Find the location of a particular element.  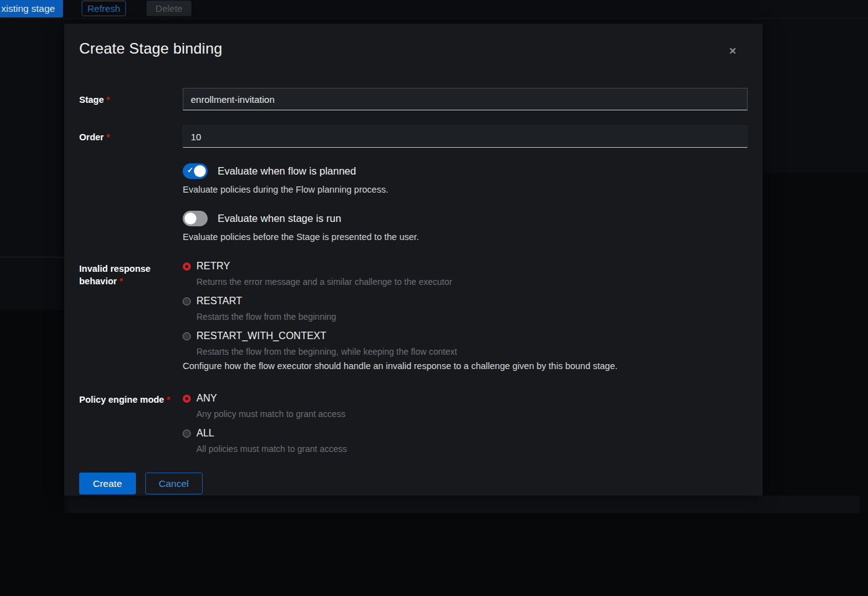

stage-select: enrollment-invitation is located at coordinates (465, 99).